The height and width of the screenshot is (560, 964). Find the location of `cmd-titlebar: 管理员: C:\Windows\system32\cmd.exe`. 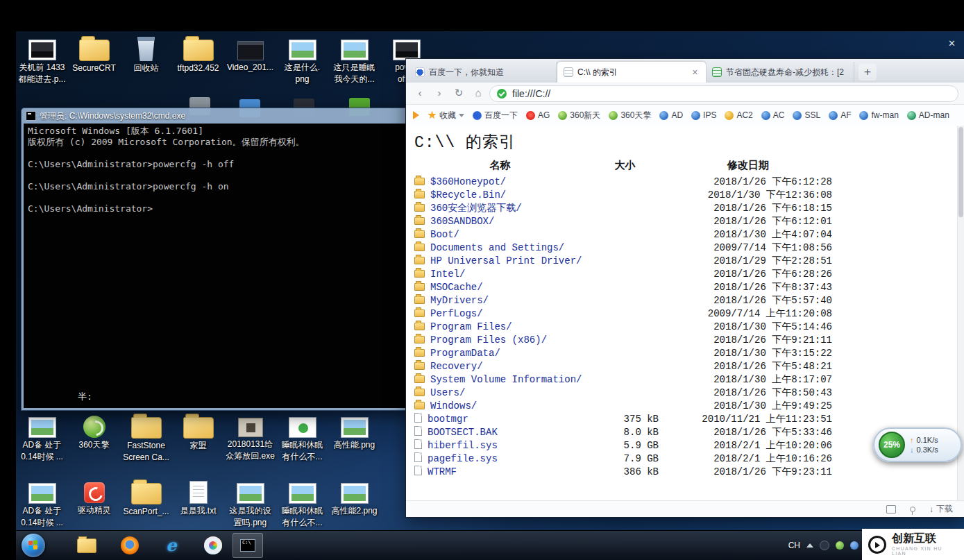

cmd-titlebar: 管理员: C:\Windows\system32\cmd.exe is located at coordinates (217, 116).